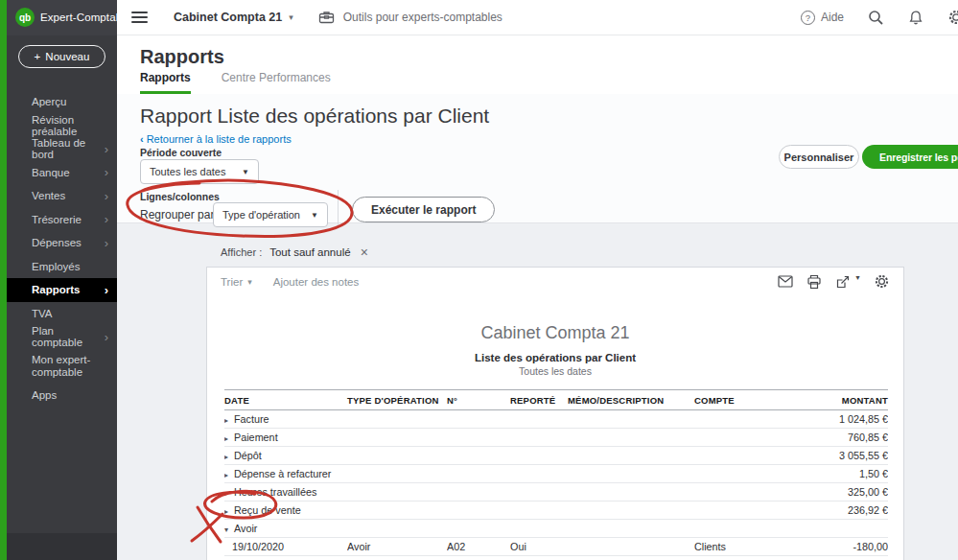 This screenshot has width=958, height=560. Describe the element at coordinates (226, 529) in the screenshot. I see `collapse-caret-icon: ▾` at that location.